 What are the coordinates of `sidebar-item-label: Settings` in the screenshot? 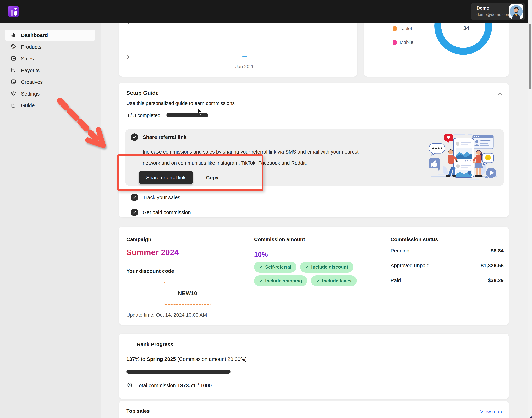 It's located at (30, 94).